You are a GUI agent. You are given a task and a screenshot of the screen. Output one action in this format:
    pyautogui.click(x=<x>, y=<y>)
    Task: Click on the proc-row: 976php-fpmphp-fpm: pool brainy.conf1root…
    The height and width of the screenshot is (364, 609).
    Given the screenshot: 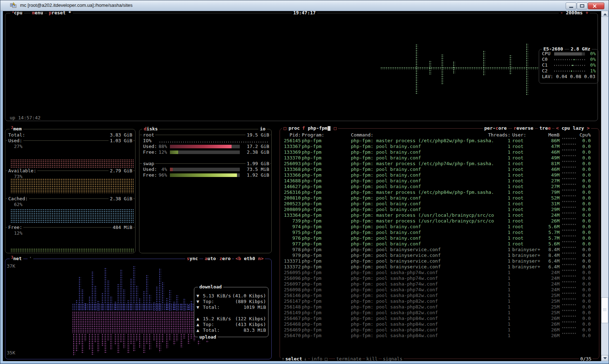 What is the action you would take?
    pyautogui.click(x=439, y=238)
    